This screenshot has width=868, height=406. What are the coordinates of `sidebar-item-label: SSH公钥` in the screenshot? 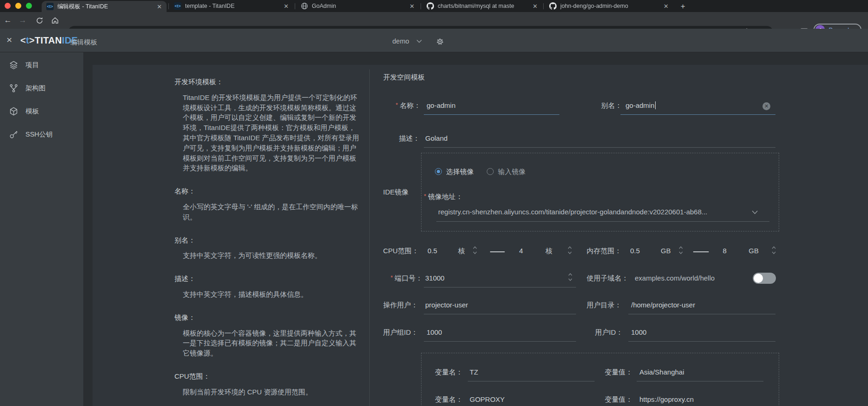 It's located at (39, 134).